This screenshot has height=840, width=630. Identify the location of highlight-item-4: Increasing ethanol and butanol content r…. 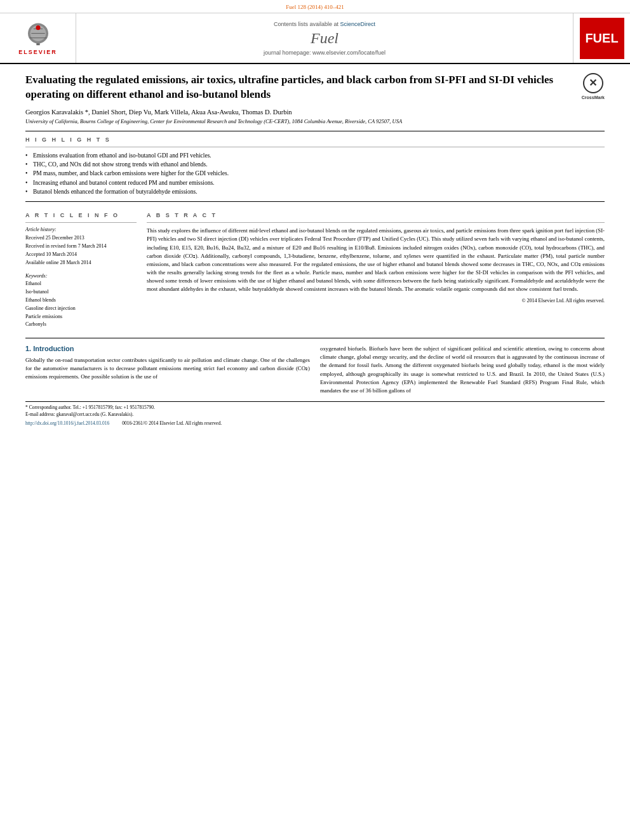
(315, 183).